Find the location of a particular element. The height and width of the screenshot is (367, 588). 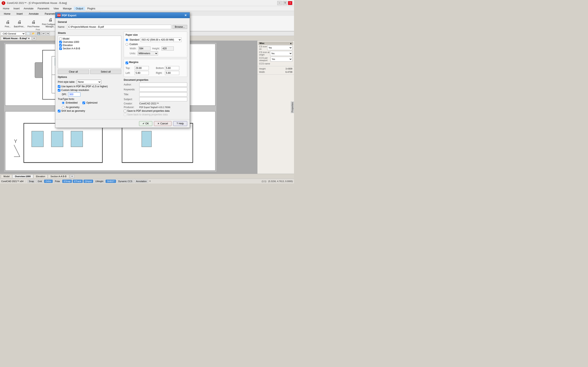

paper-standard-select: ISO A2 (594.00 x 420.00 MM) ISO A4 (297.… is located at coordinates (161, 40).